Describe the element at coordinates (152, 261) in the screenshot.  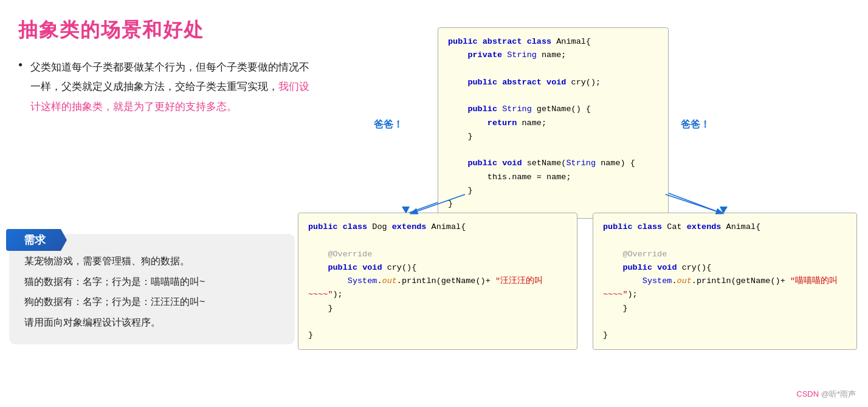
I see `need-line-1: 某宠物游戏，需要管理猫、狗的数据。` at that location.